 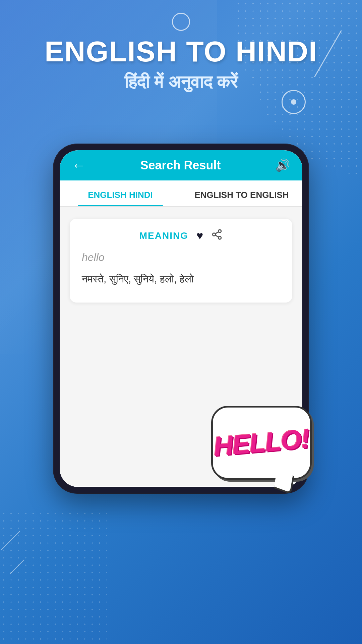 I want to click on deco-circle-mid, so click(x=294, y=102).